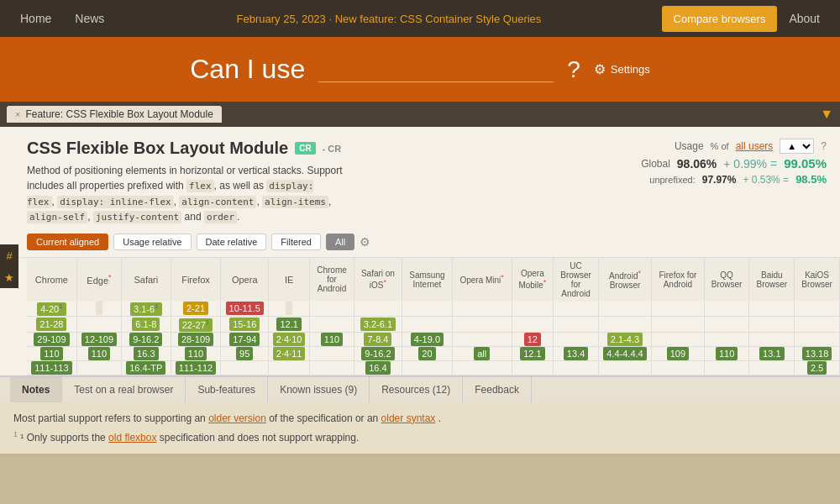  Describe the element at coordinates (720, 146) in the screenshot. I see `usage-pct-of: % of` at that location.